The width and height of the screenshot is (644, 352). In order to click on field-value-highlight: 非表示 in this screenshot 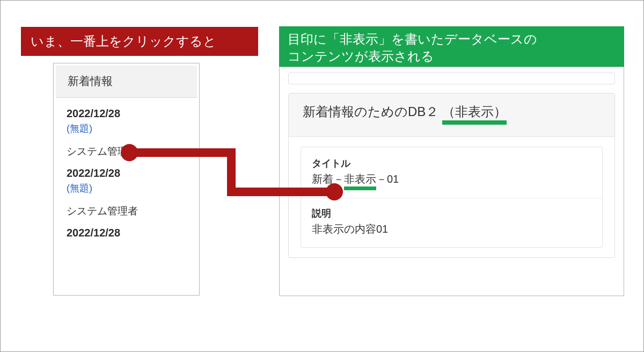, I will do `click(360, 181)`.